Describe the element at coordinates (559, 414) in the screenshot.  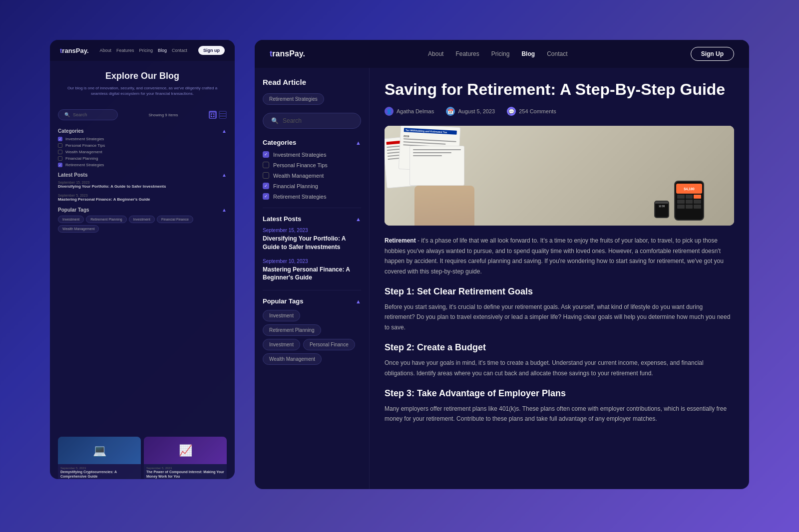
I see `article-step-3-body: Many employers offer retirement plans li…` at that location.